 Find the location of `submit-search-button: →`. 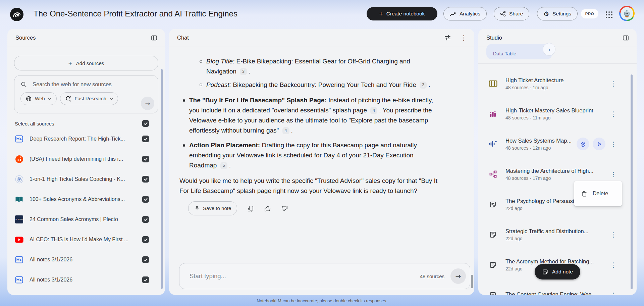

submit-search-button: → is located at coordinates (148, 103).